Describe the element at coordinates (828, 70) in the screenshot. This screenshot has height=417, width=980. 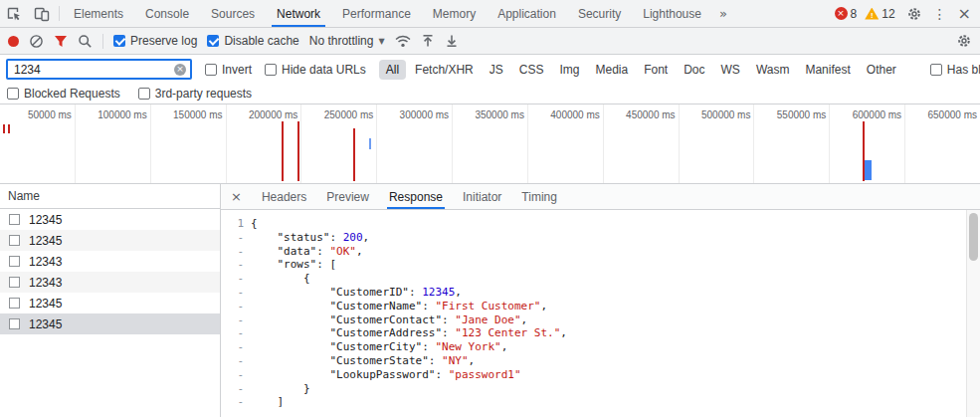
I see `filter-type-manifest: Manifest` at that location.